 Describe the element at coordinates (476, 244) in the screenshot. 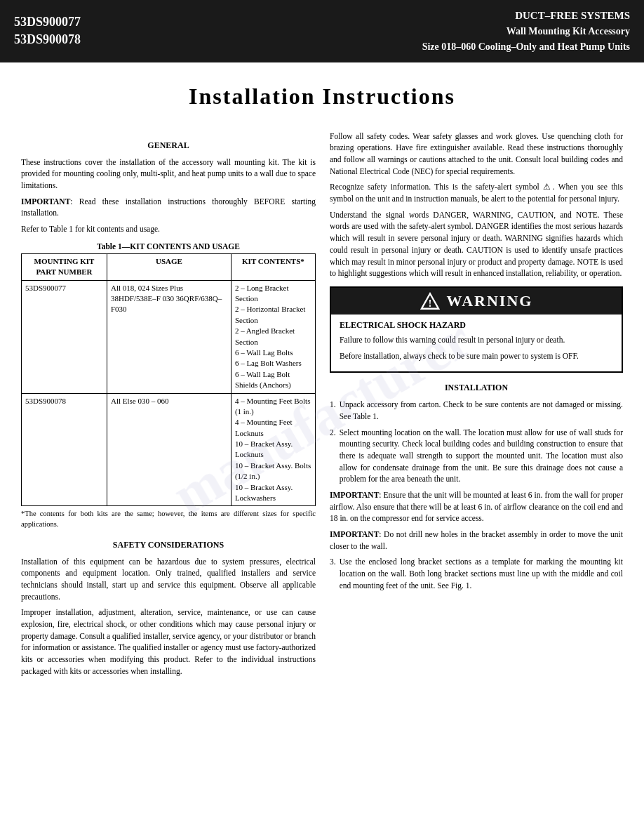

I see `right-para3: Understand the signal words DANGER, WARN…` at that location.